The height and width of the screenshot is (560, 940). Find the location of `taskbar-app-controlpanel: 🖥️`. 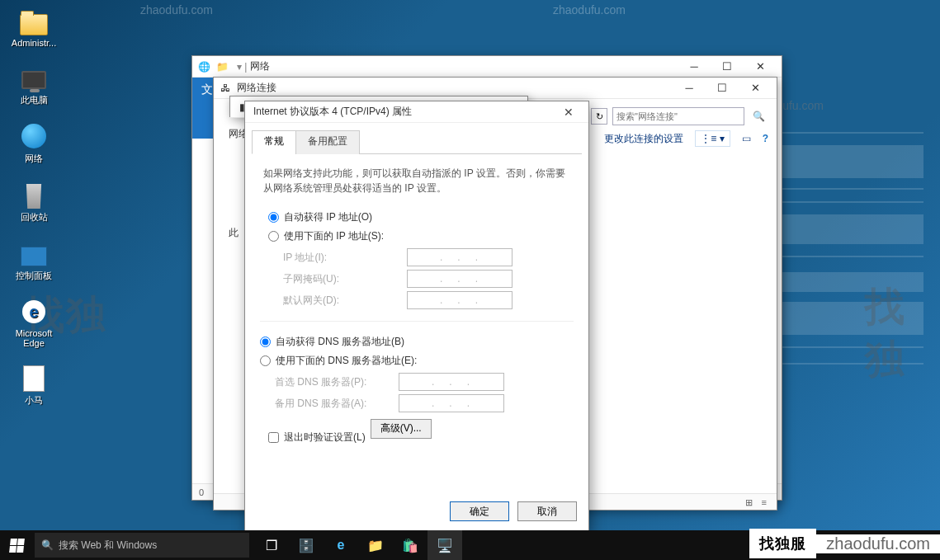

taskbar-app-controlpanel: 🖥️ is located at coordinates (445, 545).